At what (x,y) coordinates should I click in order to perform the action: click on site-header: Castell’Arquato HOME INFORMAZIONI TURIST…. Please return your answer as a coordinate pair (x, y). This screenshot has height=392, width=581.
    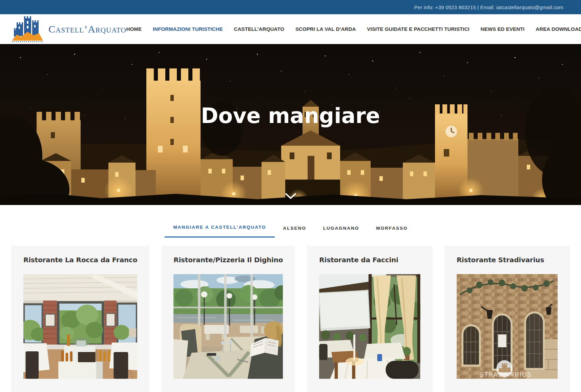
    Looking at the image, I should click on (291, 29).